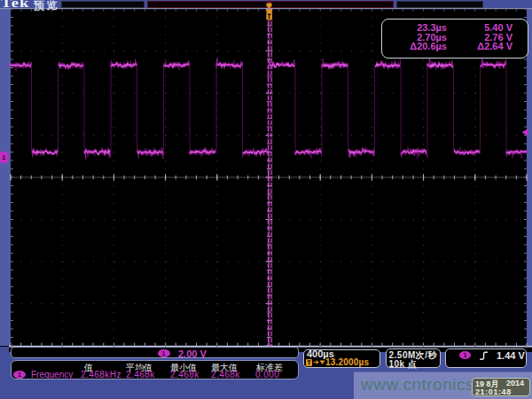  What do you see at coordinates (4, 158) in the screenshot?
I see `svg-text: 1` at bounding box center [4, 158].